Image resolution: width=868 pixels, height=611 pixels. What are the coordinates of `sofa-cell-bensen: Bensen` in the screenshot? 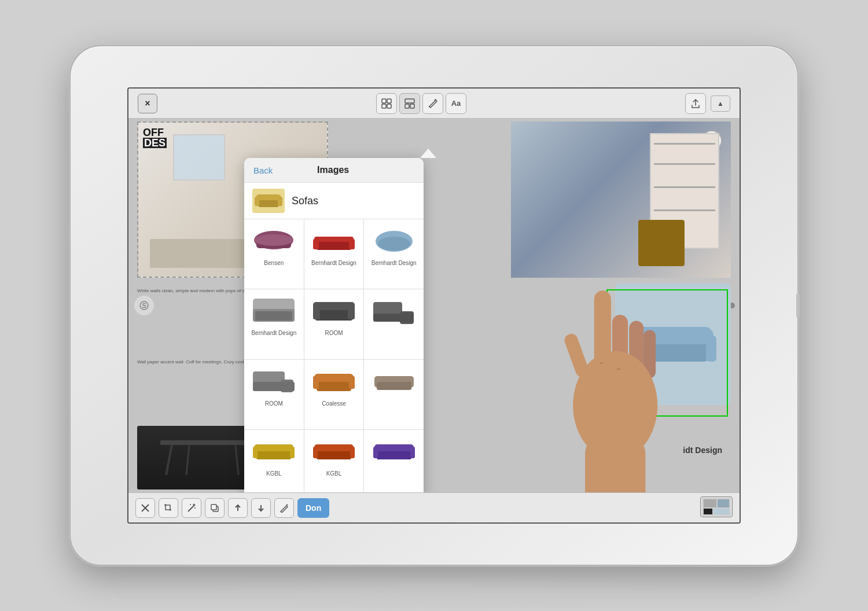 It's located at (274, 254).